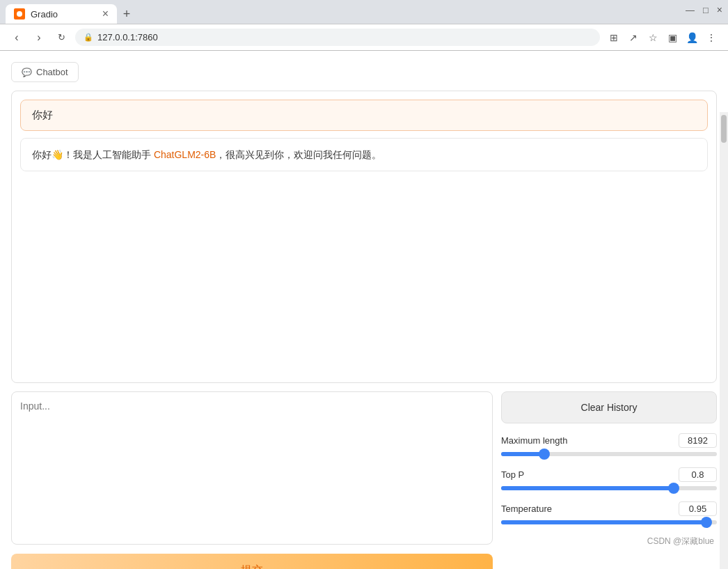  I want to click on tab-favicon, so click(19, 14).